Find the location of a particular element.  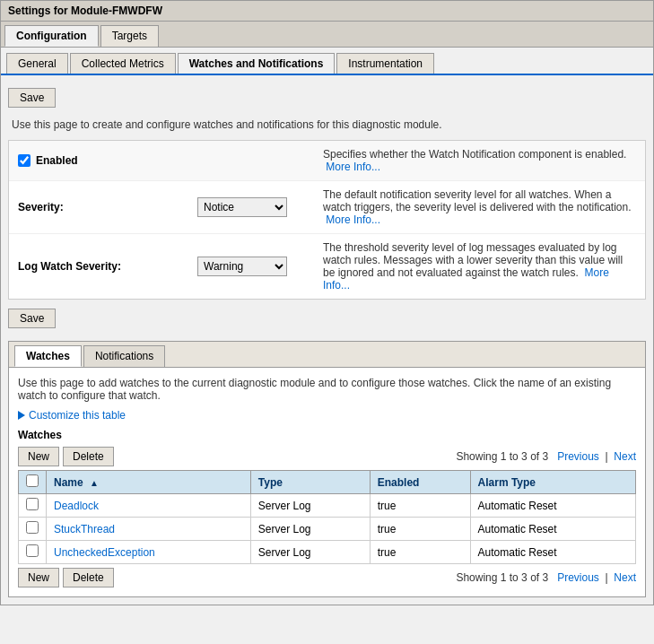

row-name-link-0: Deadlock is located at coordinates (76, 506).